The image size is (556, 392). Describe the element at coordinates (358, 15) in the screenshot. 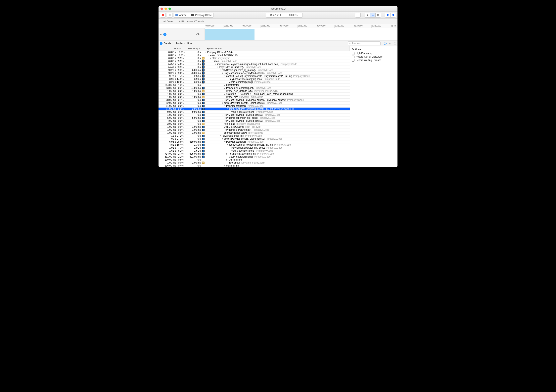

I see `plus-icon: +` at that location.